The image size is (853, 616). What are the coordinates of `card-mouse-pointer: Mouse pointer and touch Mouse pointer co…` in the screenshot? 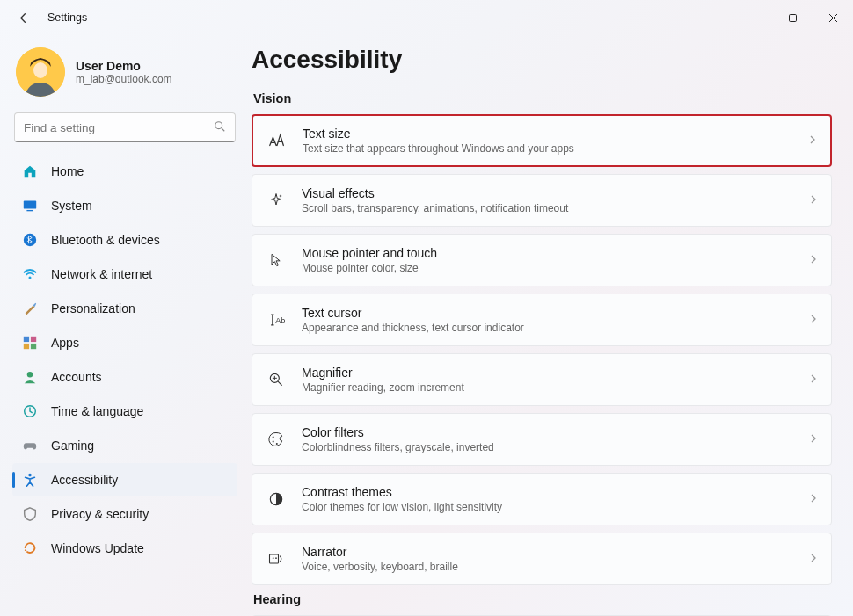 It's located at (542, 260).